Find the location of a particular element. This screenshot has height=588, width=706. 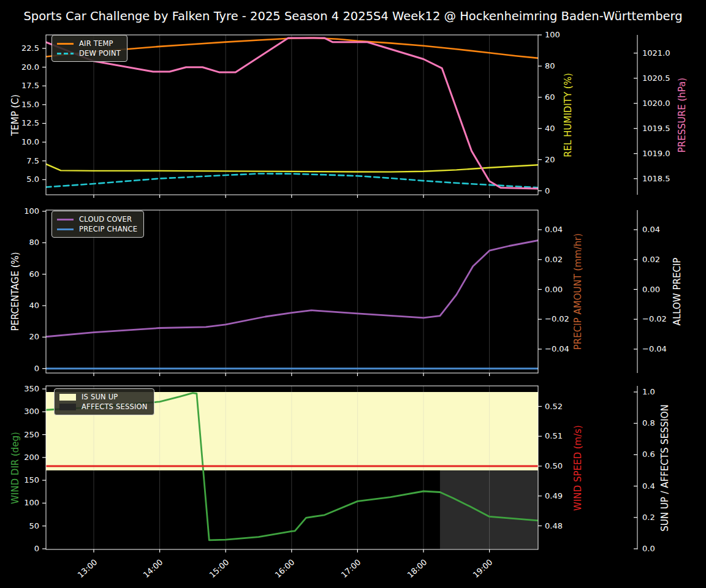

series-cloud-cover is located at coordinates (292, 289).